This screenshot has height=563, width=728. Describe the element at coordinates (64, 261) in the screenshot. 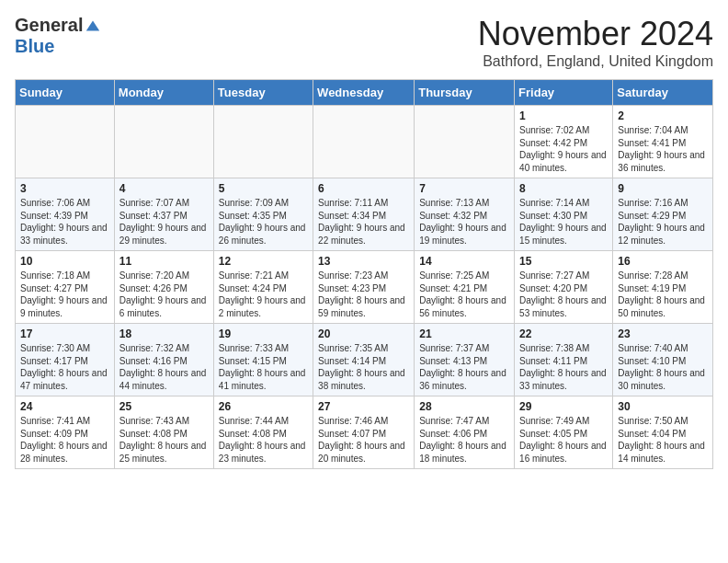

I see `day-number: 10` at that location.